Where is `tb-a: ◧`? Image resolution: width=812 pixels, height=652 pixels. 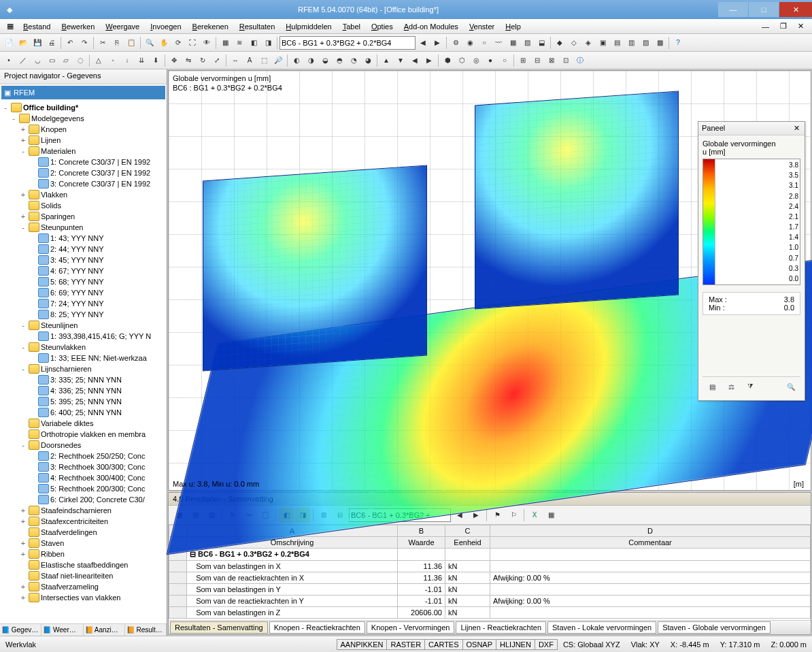 tb-a: ◧ is located at coordinates (254, 43).